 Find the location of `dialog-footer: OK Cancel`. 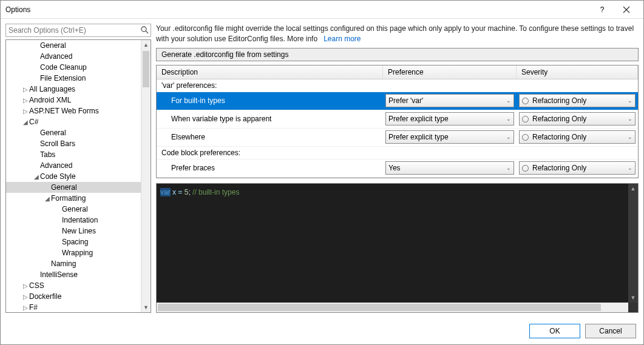

dialog-footer: OK Cancel is located at coordinates (322, 331).